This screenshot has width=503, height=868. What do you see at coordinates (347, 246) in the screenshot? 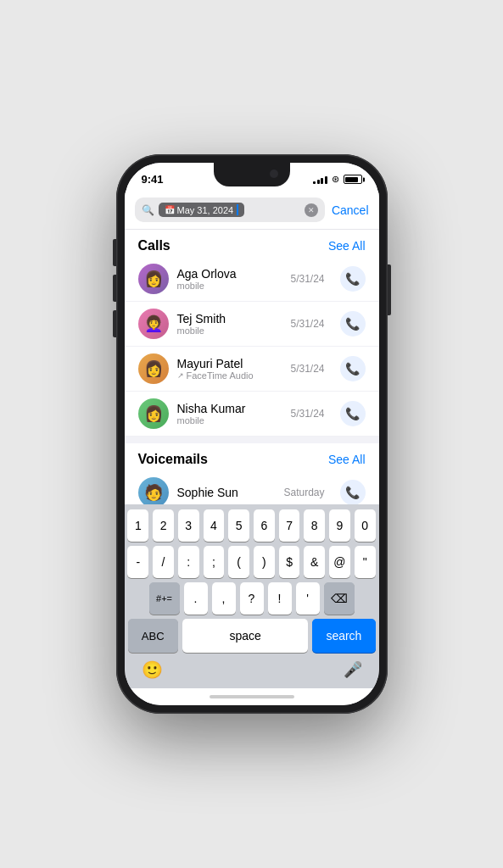
I see `calls-see-all: See All` at bounding box center [347, 246].